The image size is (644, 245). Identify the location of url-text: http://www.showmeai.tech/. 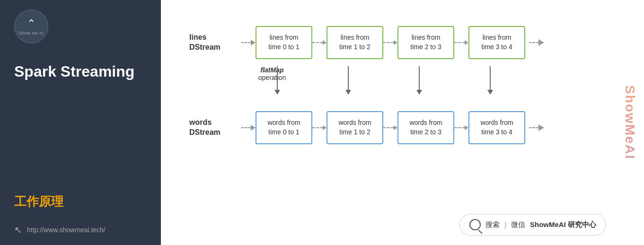
(66, 230).